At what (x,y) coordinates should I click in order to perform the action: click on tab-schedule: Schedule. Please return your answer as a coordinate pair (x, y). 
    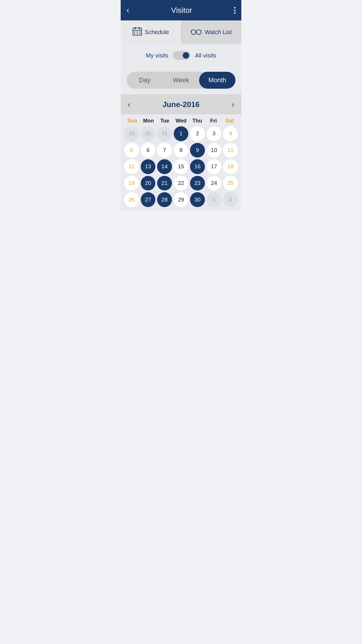
    Looking at the image, I should click on (151, 32).